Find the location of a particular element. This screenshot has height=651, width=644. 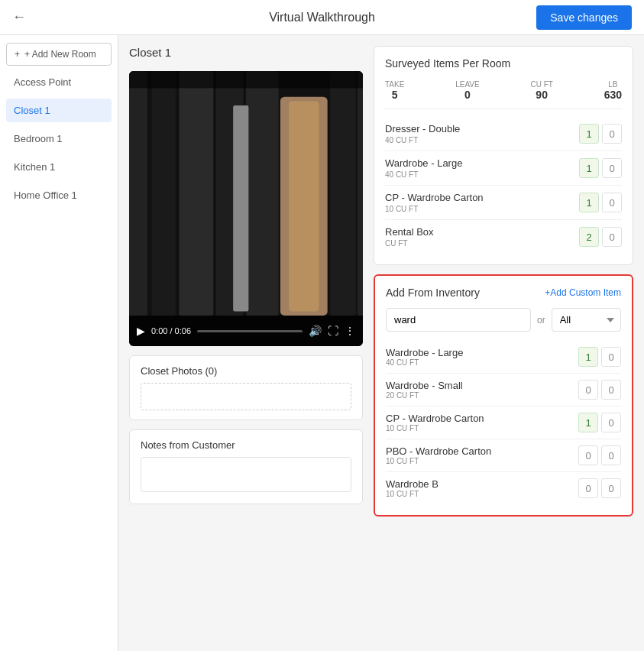

surveyed-title: Surveyed Items Per Room is located at coordinates (503, 63).